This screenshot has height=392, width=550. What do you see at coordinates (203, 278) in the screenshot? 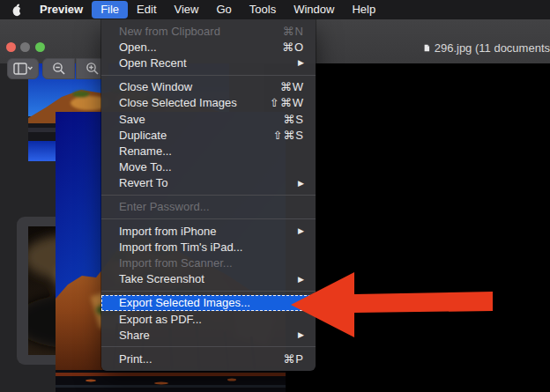
I see `menu-item-label: Take Screenshot` at bounding box center [203, 278].